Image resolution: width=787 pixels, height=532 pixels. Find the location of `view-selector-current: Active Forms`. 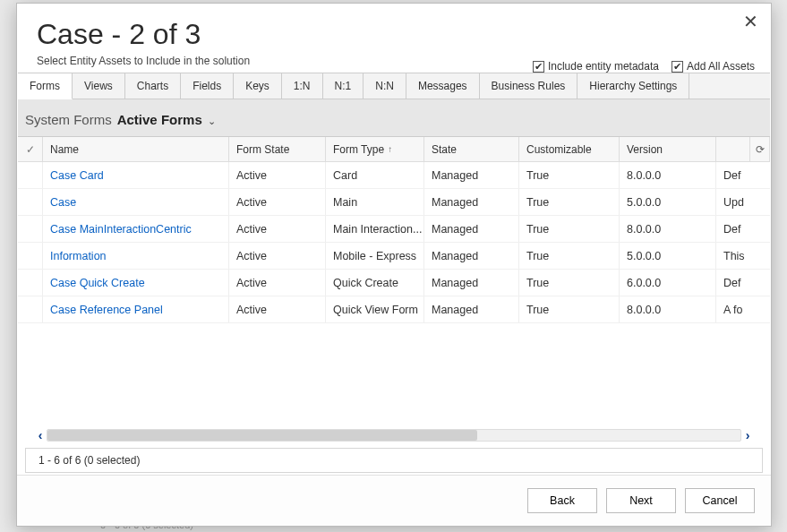

view-selector-current: Active Forms is located at coordinates (159, 120).